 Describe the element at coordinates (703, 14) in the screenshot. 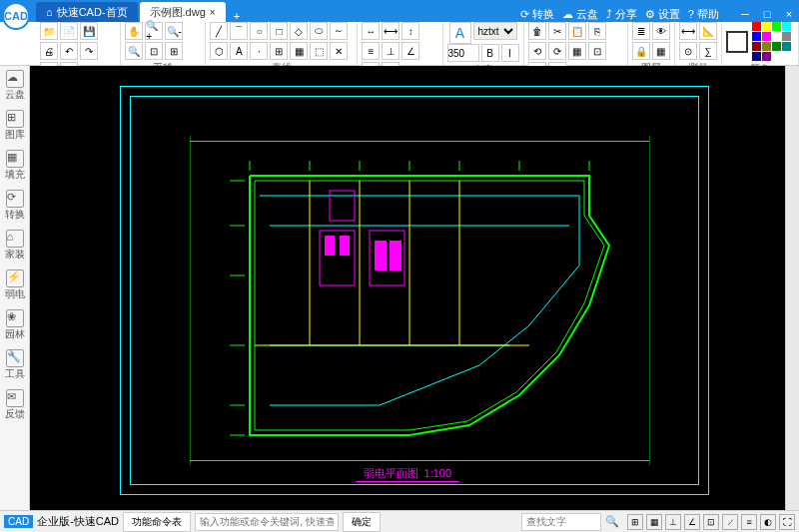

I see `help-button: ? 帮助` at that location.